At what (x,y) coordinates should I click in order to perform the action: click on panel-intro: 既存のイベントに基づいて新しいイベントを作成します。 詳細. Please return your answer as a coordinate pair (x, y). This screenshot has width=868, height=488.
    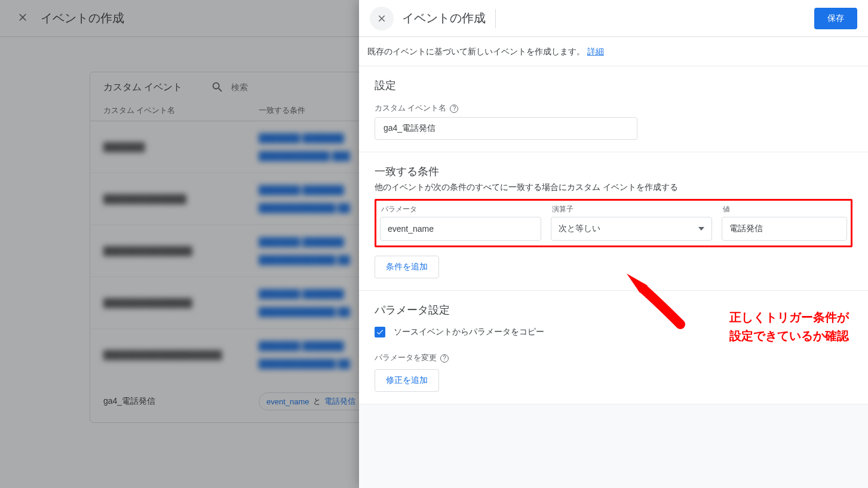
    Looking at the image, I should click on (614, 51).